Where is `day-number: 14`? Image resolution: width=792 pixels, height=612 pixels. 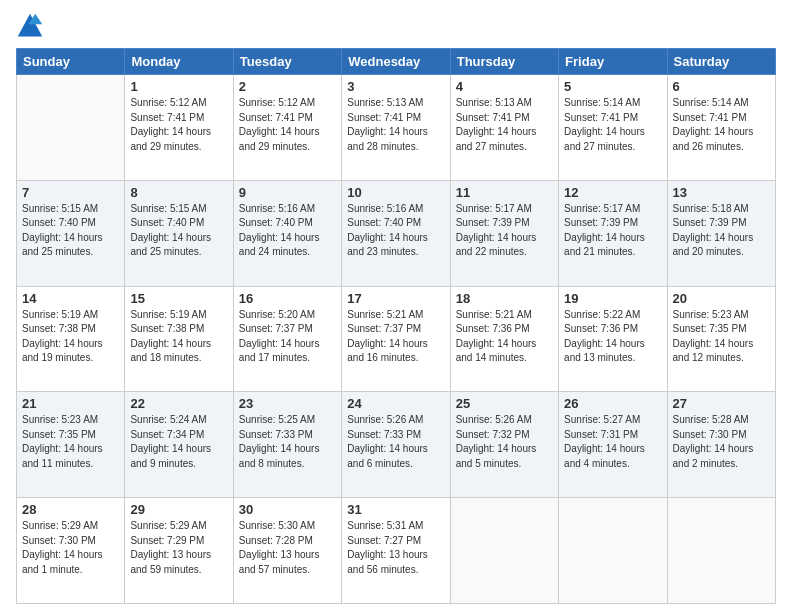
day-number: 14 is located at coordinates (70, 298).